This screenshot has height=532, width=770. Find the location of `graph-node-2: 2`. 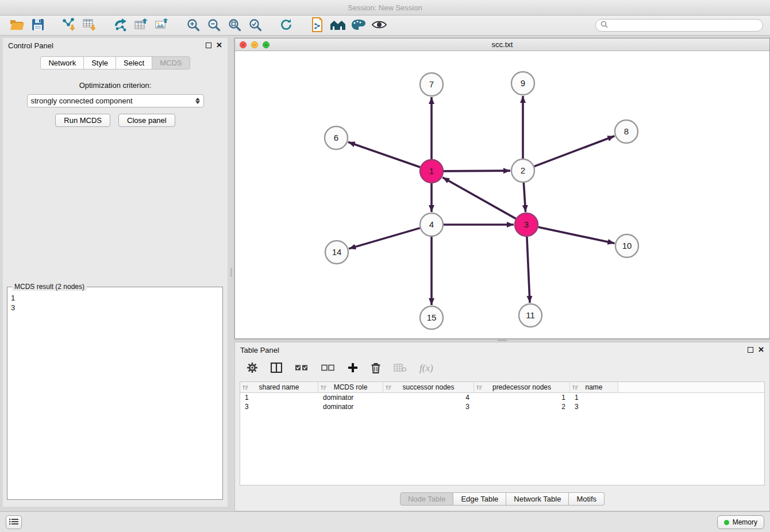

graph-node-2: 2 is located at coordinates (523, 171).